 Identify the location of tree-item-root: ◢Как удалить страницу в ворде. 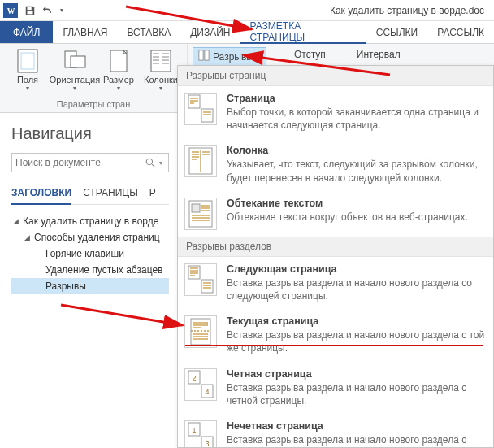
(90, 221).